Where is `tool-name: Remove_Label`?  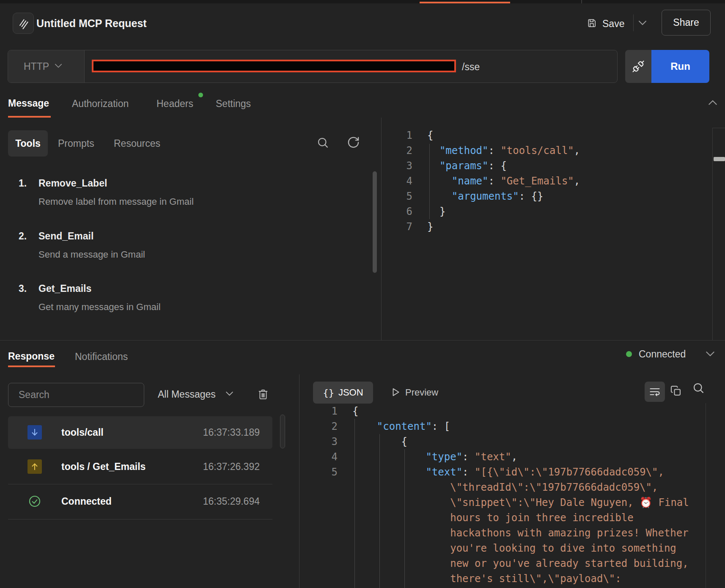
tool-name: Remove_Label is located at coordinates (116, 183).